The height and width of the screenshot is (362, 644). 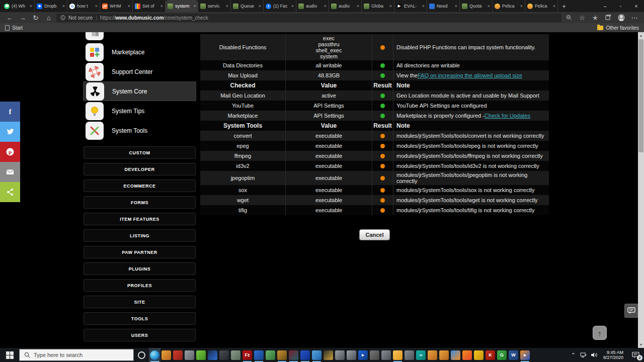 I want to click on taskbar-app-camtasia-app: ∞, so click(x=421, y=355).